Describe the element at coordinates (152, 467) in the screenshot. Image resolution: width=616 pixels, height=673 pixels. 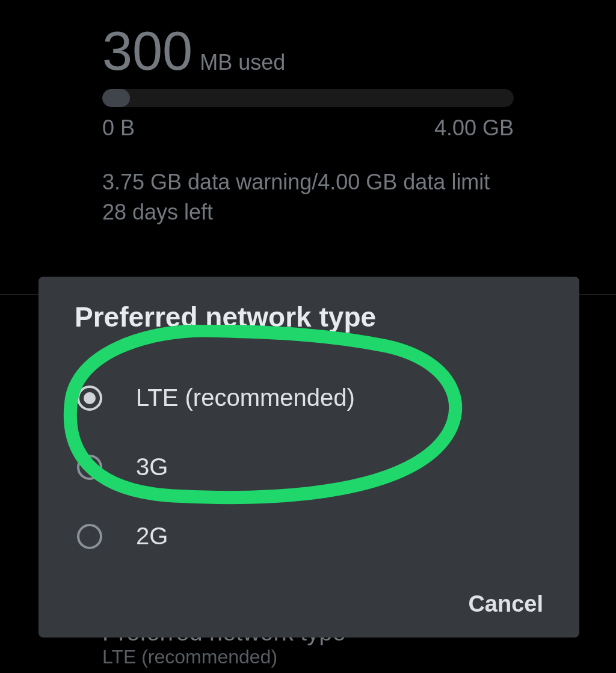
I see `option-3g-label: 3G` at that location.